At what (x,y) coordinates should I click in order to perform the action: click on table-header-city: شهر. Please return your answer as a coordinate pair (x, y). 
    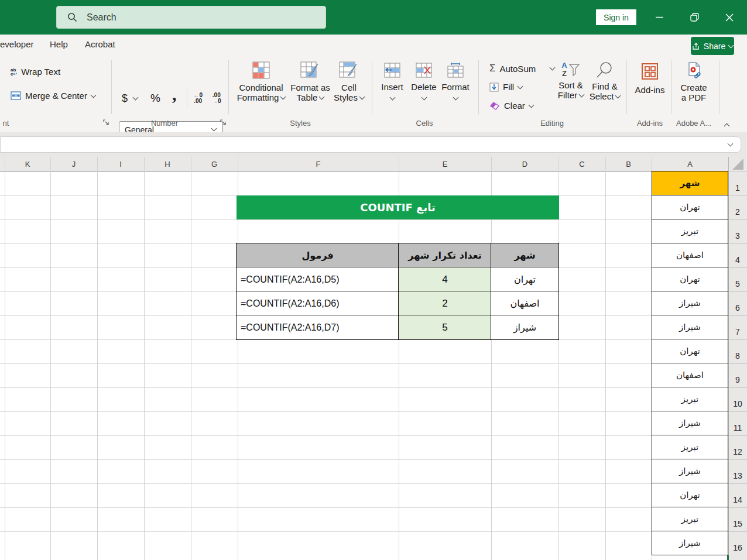
    Looking at the image, I should click on (525, 255).